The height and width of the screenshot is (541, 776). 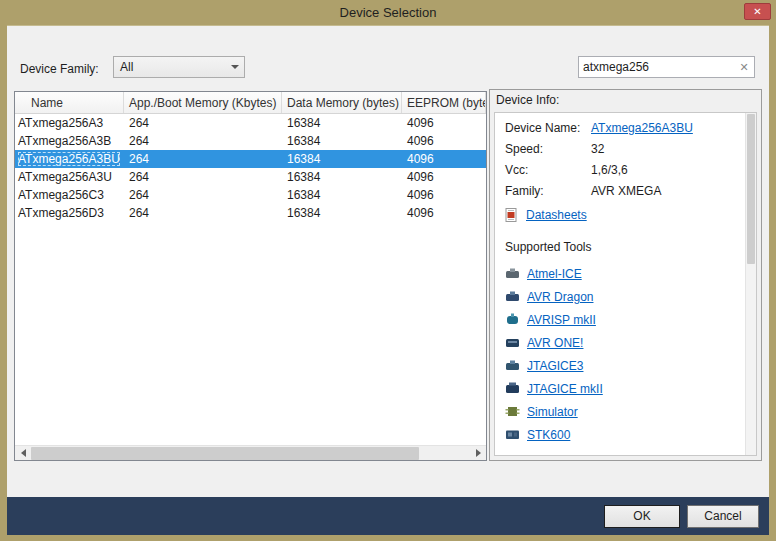 What do you see at coordinates (388, 516) in the screenshot?
I see `dialog-footer: OK Cancel` at bounding box center [388, 516].